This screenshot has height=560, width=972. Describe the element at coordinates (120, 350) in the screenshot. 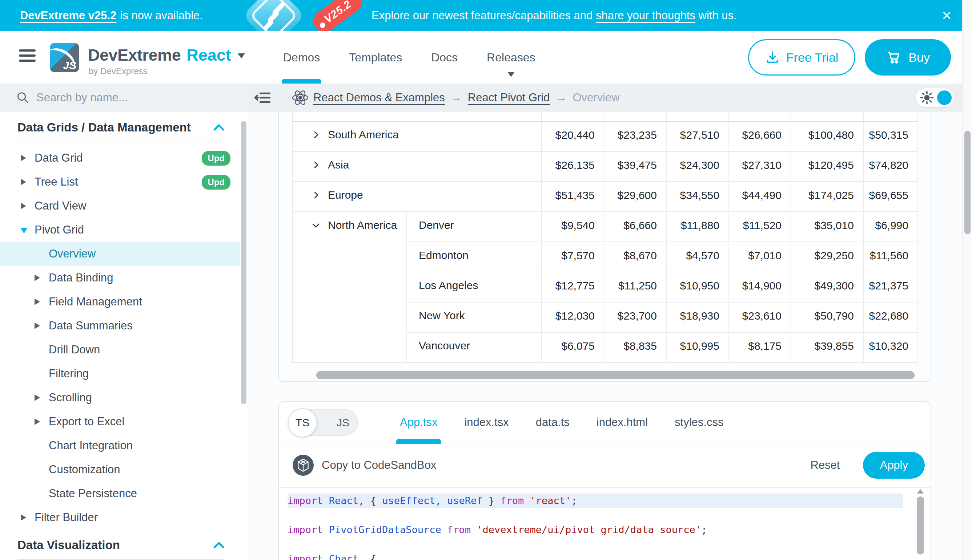

I see `sidebar-item-drill-down: Drill Down` at that location.